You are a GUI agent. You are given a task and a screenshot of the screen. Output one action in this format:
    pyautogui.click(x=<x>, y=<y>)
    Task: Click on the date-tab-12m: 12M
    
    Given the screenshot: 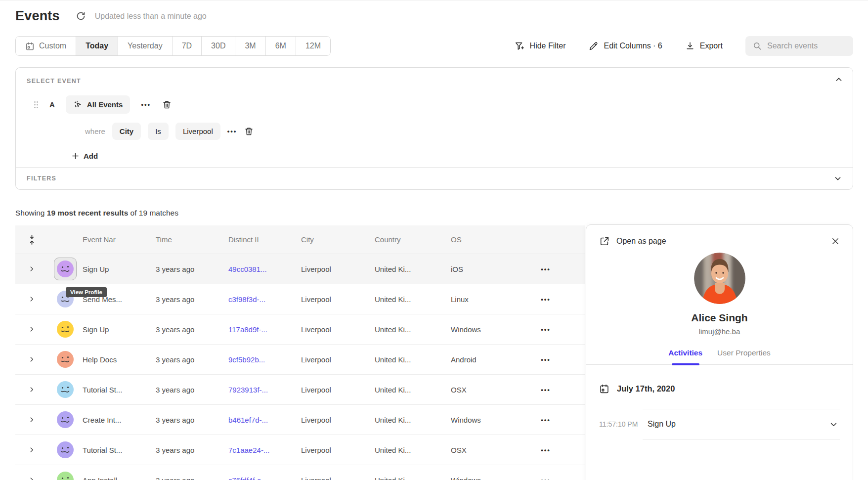 What is the action you would take?
    pyautogui.click(x=313, y=46)
    